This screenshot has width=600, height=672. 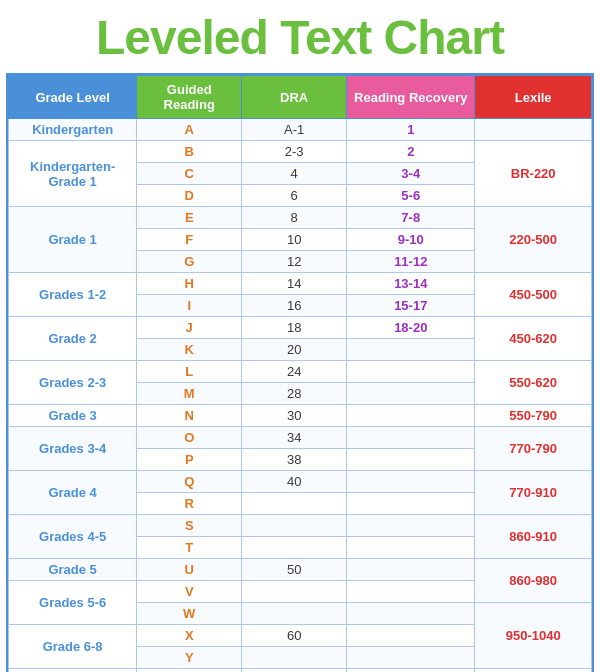 I want to click on grade-cell: Grades 5-6, so click(x=73, y=603).